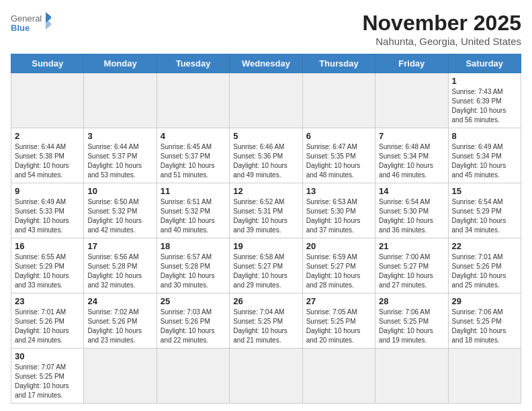 The height and width of the screenshot is (411, 532). Describe the element at coordinates (120, 64) in the screenshot. I see `header-monday: Monday` at that location.